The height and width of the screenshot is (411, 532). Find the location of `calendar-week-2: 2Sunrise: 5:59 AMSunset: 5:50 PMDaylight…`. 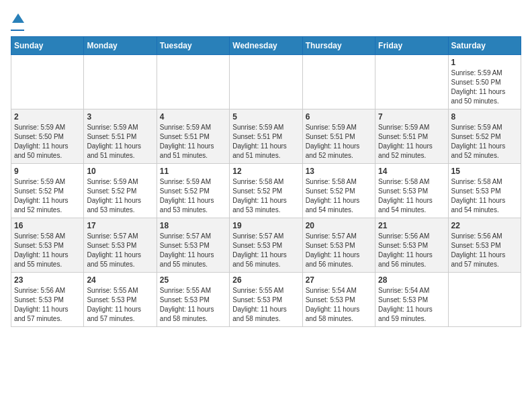

calendar-week-2: 2Sunrise: 5:59 AMSunset: 5:50 PMDaylight… is located at coordinates (266, 137).